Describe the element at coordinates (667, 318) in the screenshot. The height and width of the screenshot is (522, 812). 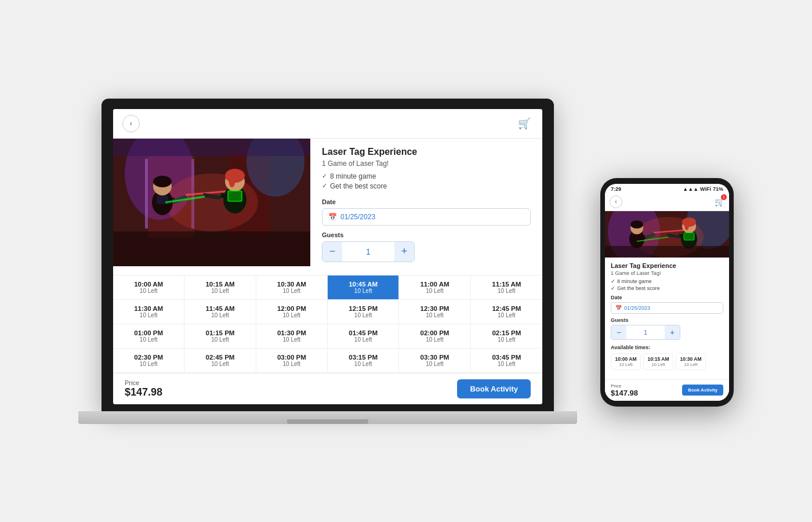
I see `phone-info: Laser Tag Experience 1 Game of Laser Tag…` at that location.